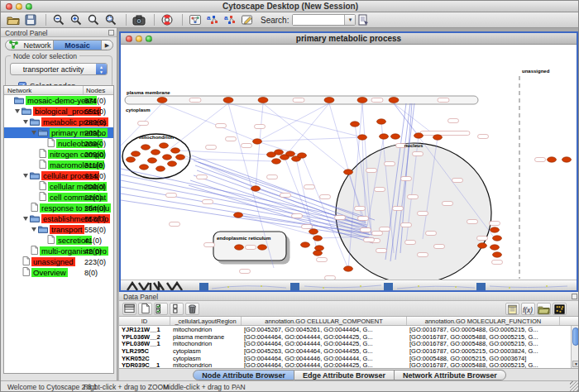 The image size is (579, 392). I want to click on tree-item-unassigned: unassigned223(0), so click(59, 261).